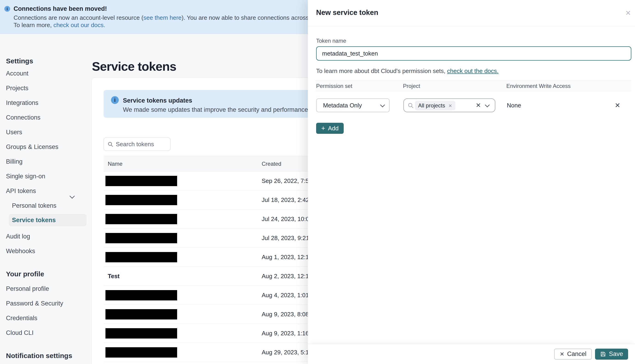 Image resolution: width=635 pixels, height=364 pixels. I want to click on sidebar-item-personal-tokens: Personal tokens, so click(46, 206).